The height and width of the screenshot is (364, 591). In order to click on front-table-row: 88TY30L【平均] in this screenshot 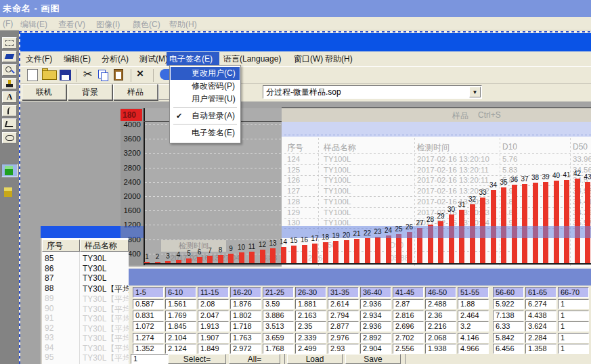, I will do `click(85, 288)`.